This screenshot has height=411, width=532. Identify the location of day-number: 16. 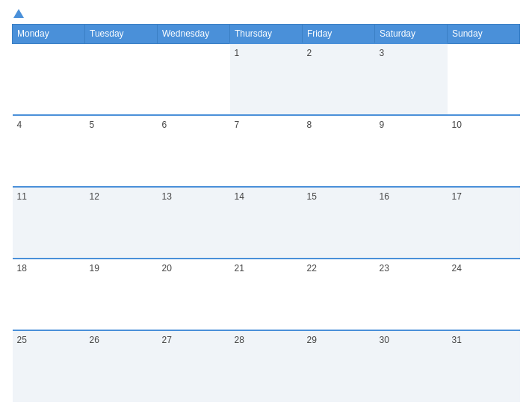
(384, 197).